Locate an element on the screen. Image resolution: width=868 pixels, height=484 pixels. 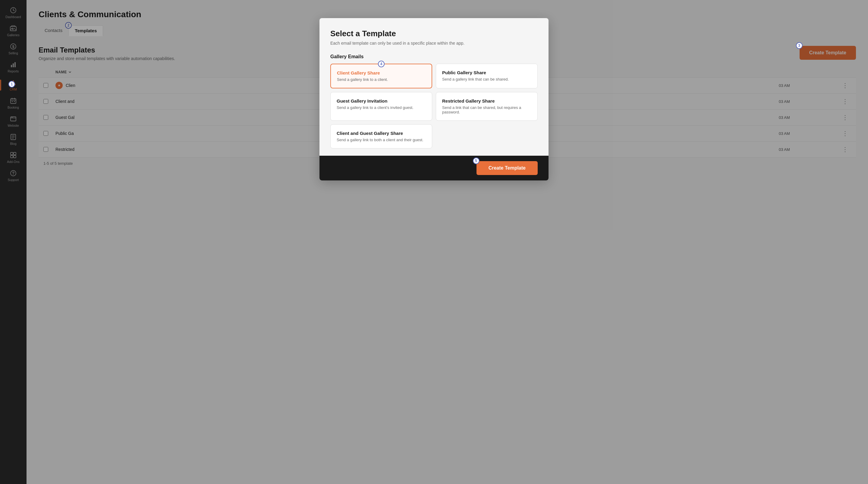
card-title-client-guest-gallery-share: Client and Guest Gallery Share is located at coordinates (381, 133).